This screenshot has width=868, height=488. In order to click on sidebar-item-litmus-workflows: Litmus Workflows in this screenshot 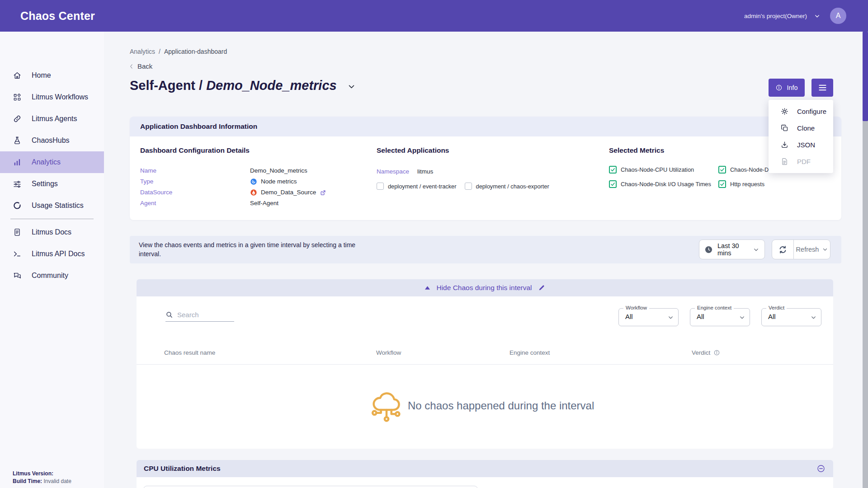, I will do `click(52, 97)`.